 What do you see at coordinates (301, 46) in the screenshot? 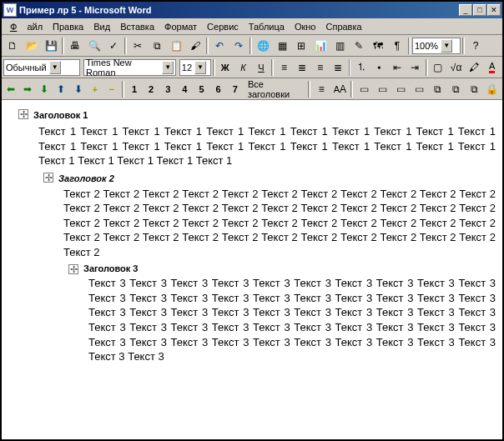
I see `insert-table-icon: ⊞` at bounding box center [301, 46].